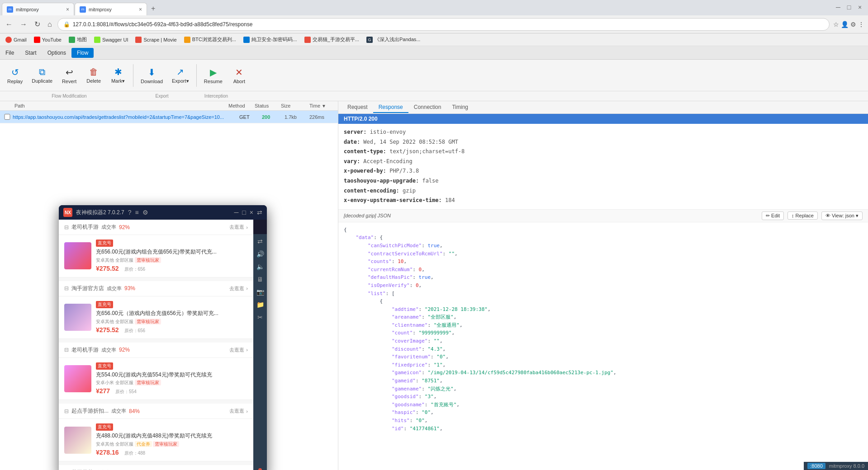  I want to click on header-taoshouyou-upgrade: taoshouyou-app-upgrade: false, so click(603, 181).